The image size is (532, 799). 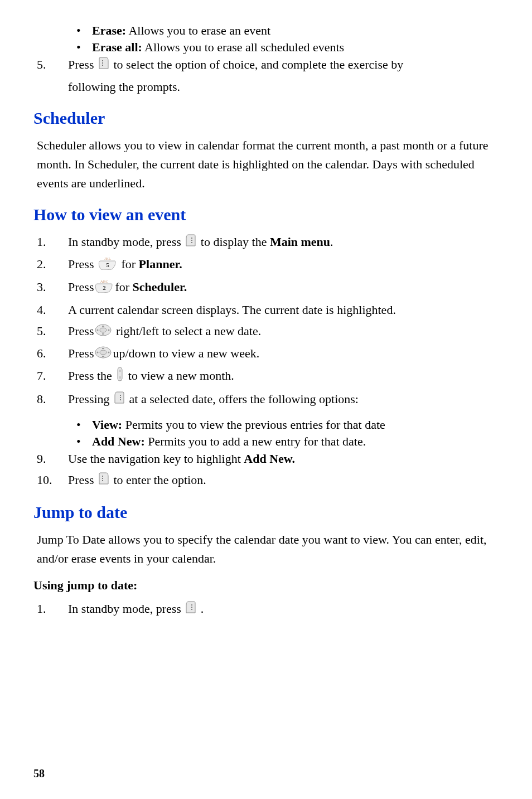 What do you see at coordinates (268, 354) in the screenshot?
I see `step-6: 6. Pressup/down to view a new week.` at bounding box center [268, 354].